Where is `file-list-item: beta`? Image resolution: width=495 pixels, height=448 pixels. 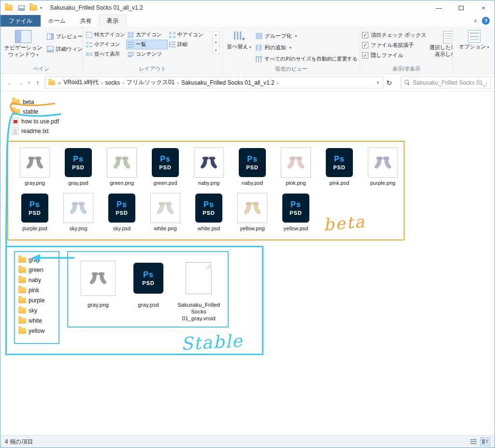
file-list-item: beta is located at coordinates (36, 102).